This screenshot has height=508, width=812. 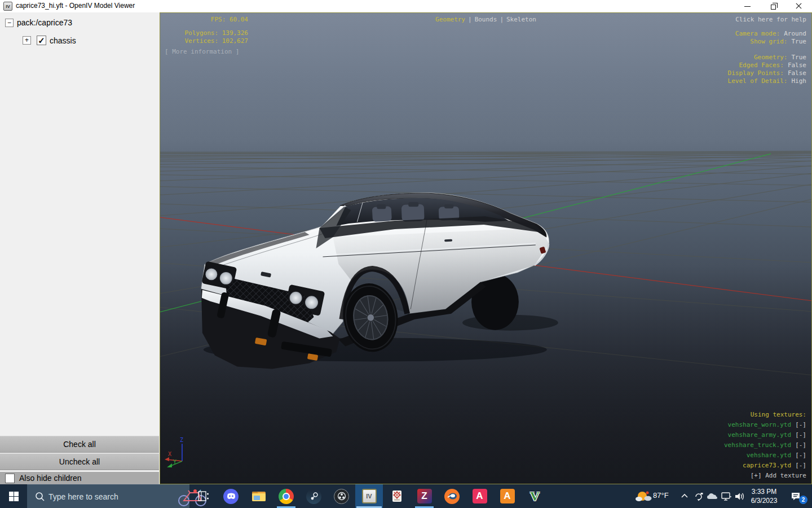 What do you see at coordinates (42, 41) in the screenshot?
I see `chassis-checkbox` at bounding box center [42, 41].